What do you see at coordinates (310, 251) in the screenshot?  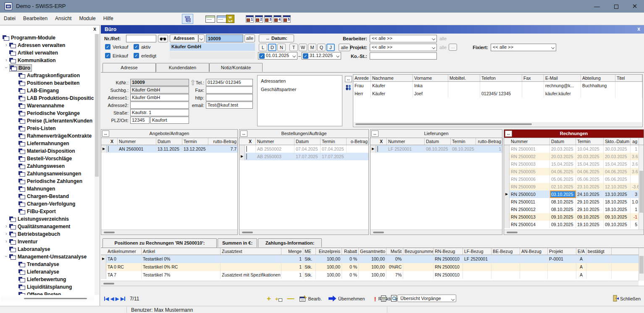 I see `column-header: ME` at bounding box center [310, 251].